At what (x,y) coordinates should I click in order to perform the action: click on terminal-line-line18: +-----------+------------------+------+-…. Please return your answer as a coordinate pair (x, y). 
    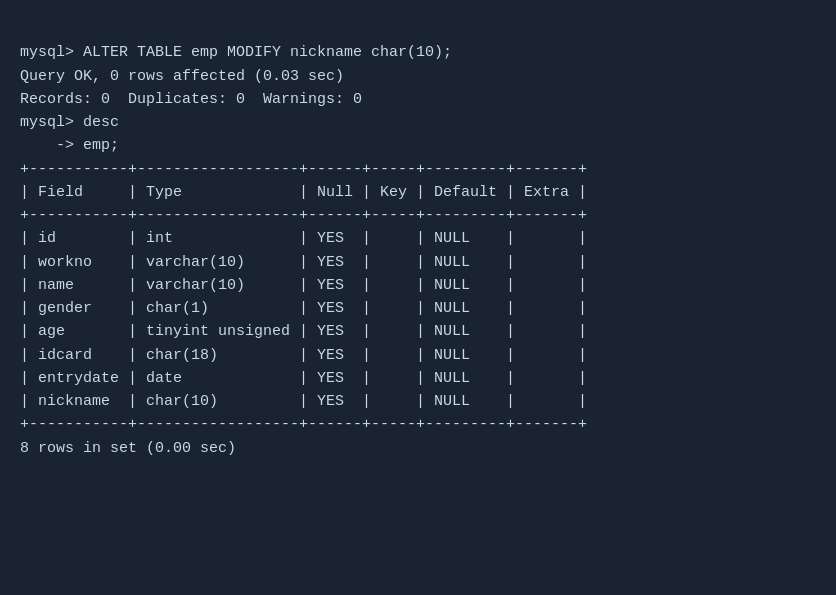
    Looking at the image, I should click on (418, 424).